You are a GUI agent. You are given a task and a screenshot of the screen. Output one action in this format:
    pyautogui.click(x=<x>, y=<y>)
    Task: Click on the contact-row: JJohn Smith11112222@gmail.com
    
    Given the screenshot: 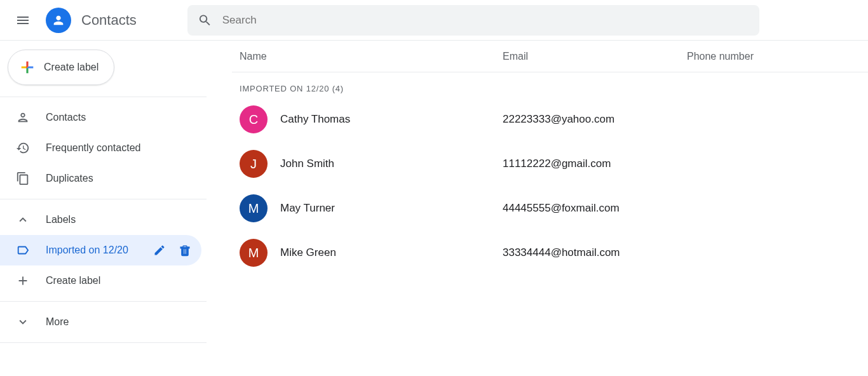 What is the action you would take?
    pyautogui.click(x=550, y=164)
    